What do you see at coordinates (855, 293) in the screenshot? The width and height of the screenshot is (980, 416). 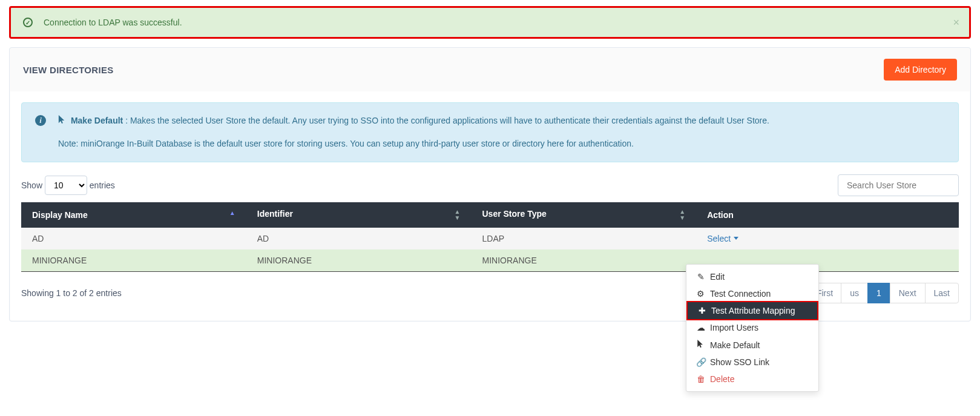 I see `page-previous: us` at bounding box center [855, 293].